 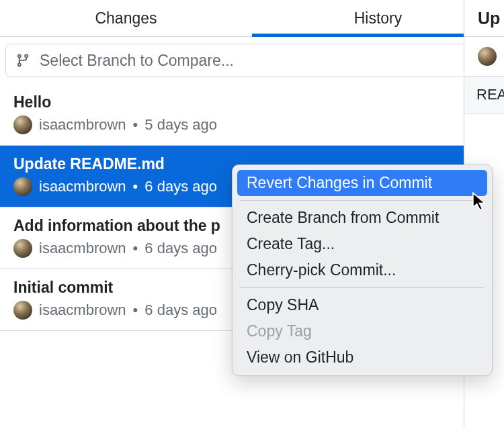 What do you see at coordinates (23, 60) in the screenshot?
I see `git-branch-icon` at bounding box center [23, 60].